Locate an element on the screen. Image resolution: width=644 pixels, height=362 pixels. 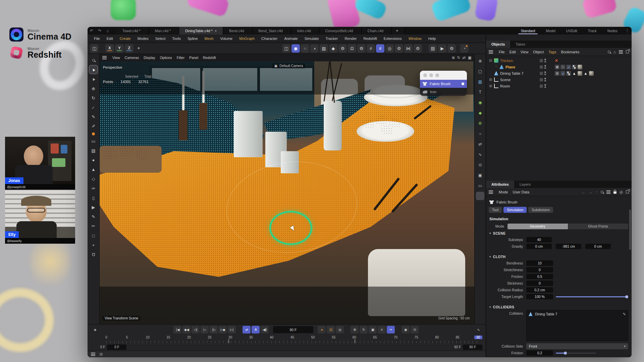
viewport-menu-item: Display is located at coordinates (149, 58).